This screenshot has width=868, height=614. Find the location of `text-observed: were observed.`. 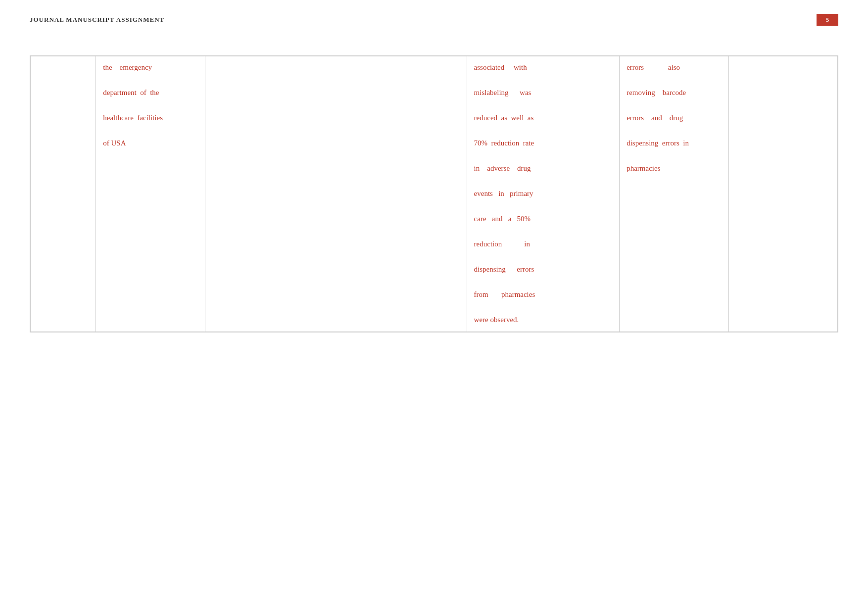

text-observed: were observed. is located at coordinates (497, 320).